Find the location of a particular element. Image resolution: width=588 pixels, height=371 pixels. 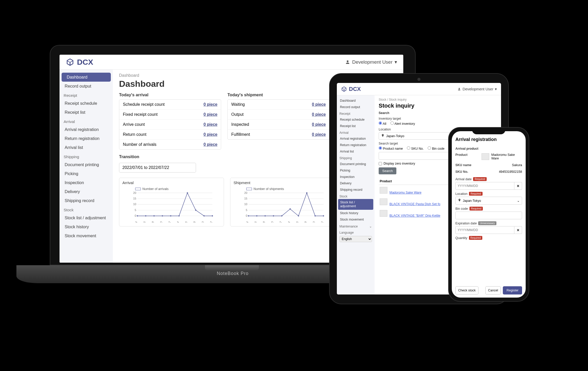

card-row-label: Inspected is located at coordinates (240, 125).